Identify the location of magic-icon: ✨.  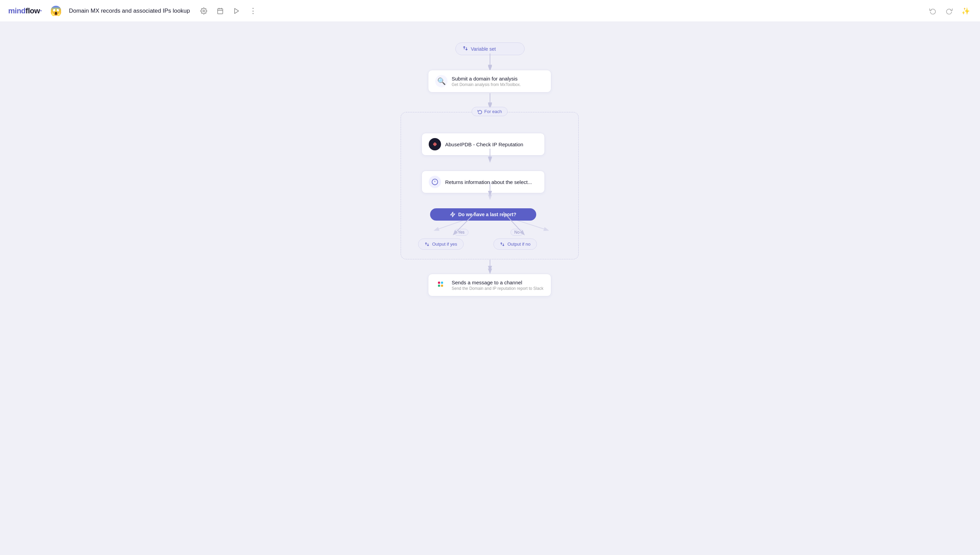
(966, 11).